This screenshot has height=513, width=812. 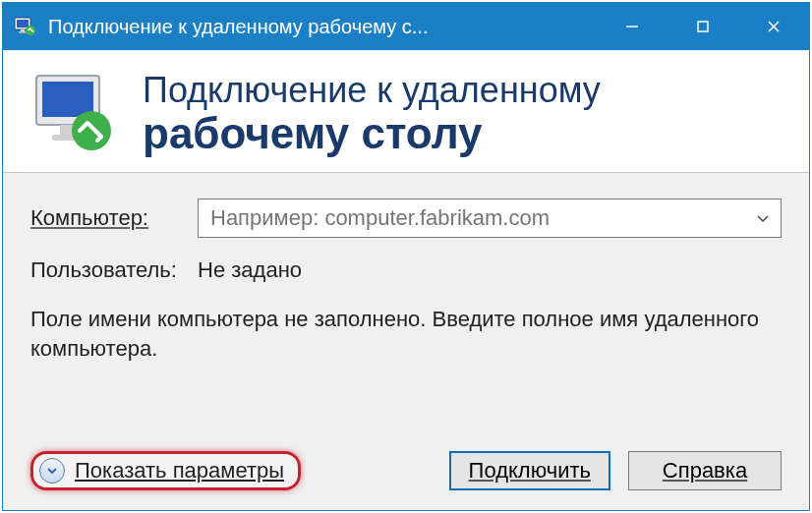 I want to click on show-options-button: Показать параметры, so click(x=165, y=471).